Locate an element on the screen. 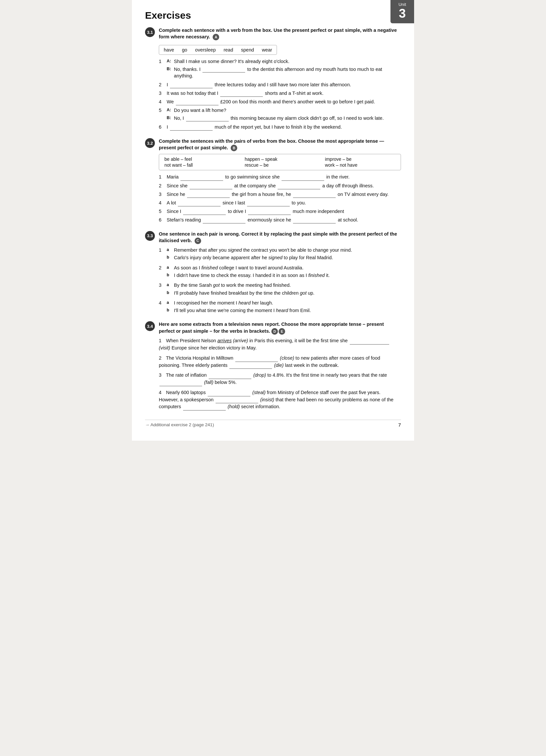  exercise-3-2-header: 3.2 Complete the sentences with the pair… is located at coordinates (273, 145).